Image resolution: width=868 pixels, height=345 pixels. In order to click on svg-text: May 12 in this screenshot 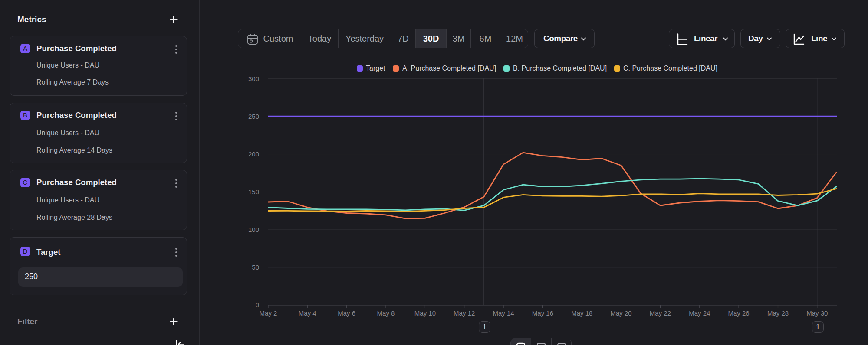, I will do `click(464, 313)`.